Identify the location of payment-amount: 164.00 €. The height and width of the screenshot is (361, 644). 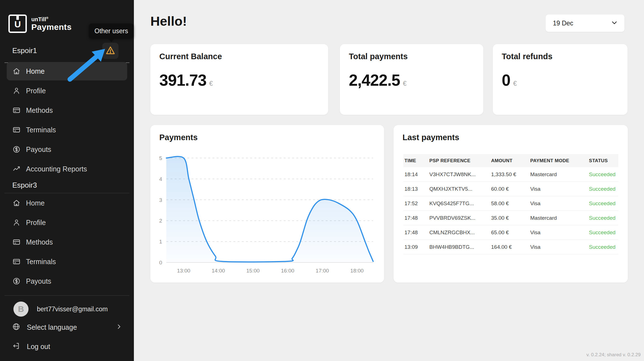
(510, 247).